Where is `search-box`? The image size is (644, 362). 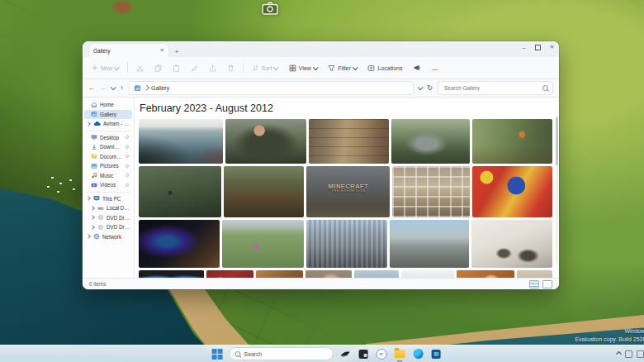
search-box is located at coordinates (495, 88).